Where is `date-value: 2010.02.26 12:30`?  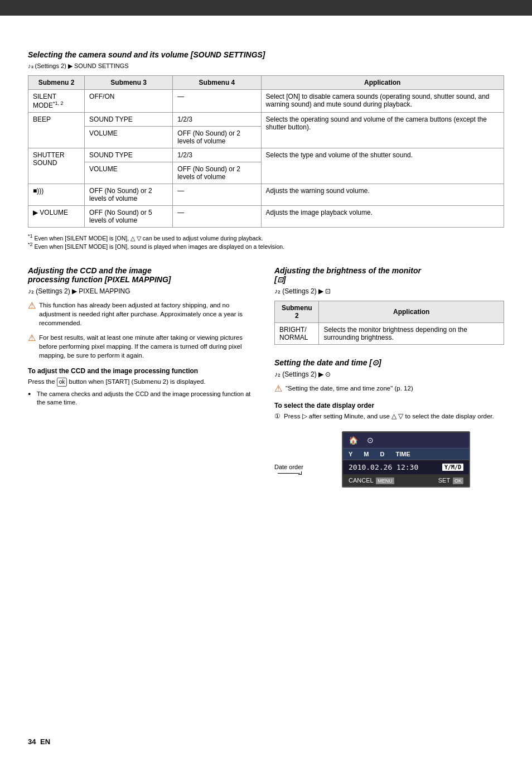
date-value: 2010.02.26 12:30 is located at coordinates (384, 467).